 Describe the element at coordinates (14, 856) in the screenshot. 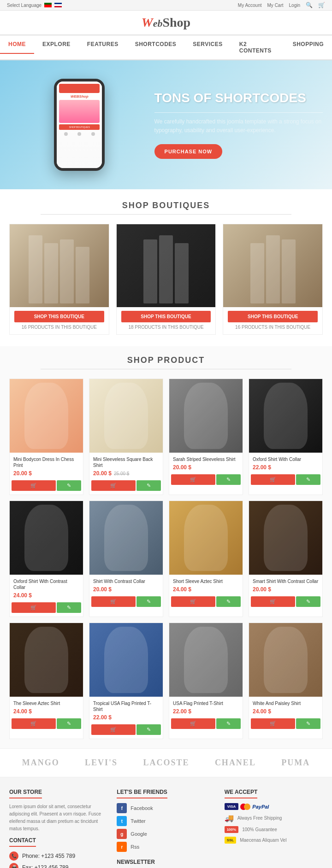

I see `phone-icon: 📞` at that location.